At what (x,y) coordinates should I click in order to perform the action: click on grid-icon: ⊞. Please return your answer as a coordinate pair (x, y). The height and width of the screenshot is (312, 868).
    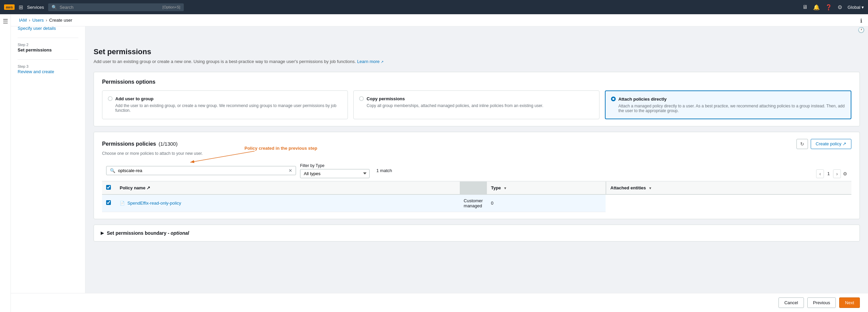
    Looking at the image, I should click on (21, 7).